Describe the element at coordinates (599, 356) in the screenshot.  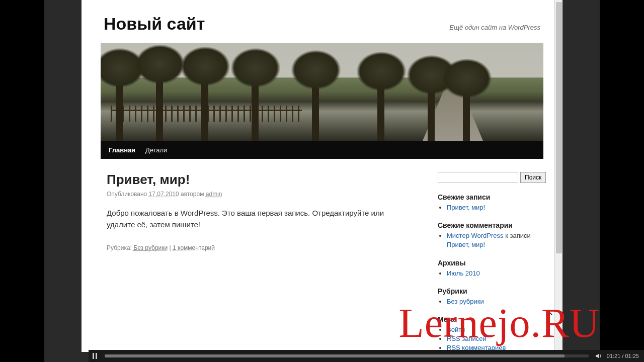
I see `volume-icon` at that location.